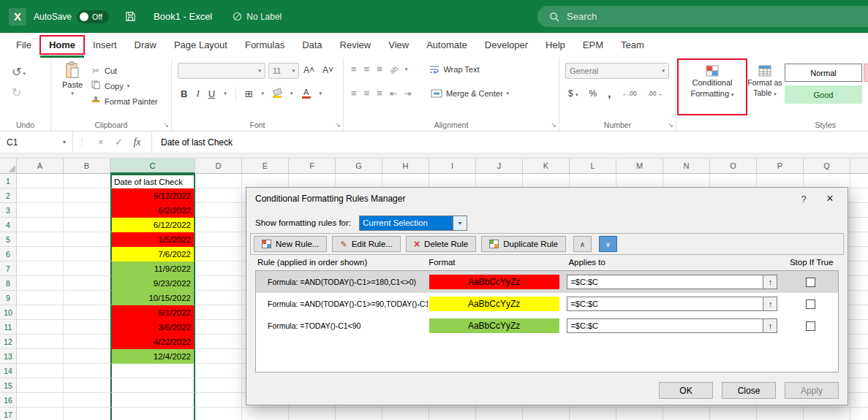 The height and width of the screenshot is (420, 868). What do you see at coordinates (153, 225) in the screenshot?
I see `cell-c4: 6/12/2022` at bounding box center [153, 225].